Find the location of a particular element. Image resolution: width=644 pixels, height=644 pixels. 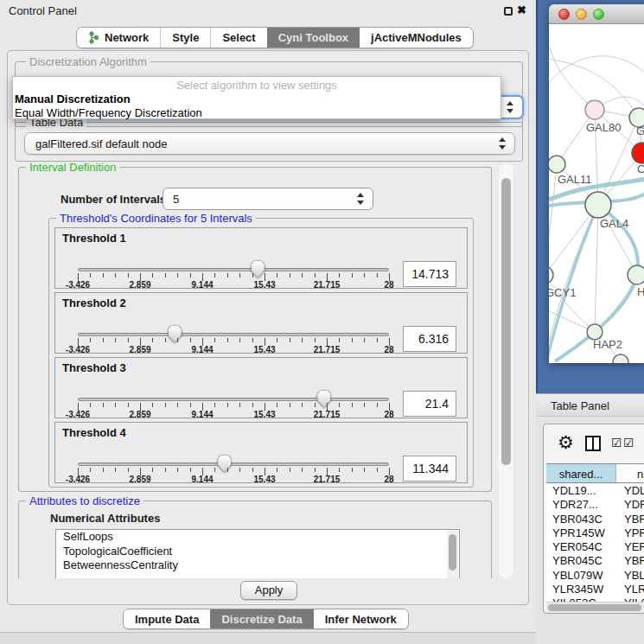

column-header-shared-name: shared... is located at coordinates (581, 474).